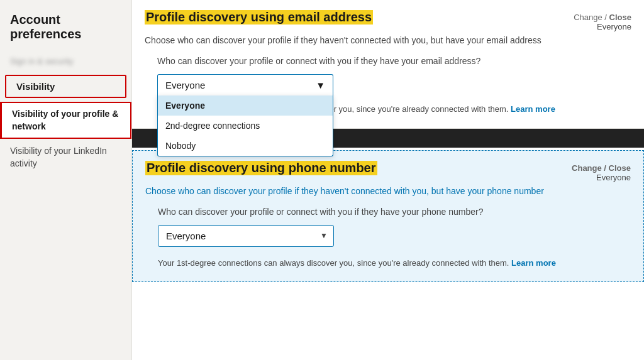  What do you see at coordinates (388, 16) in the screenshot?
I see `email-section-header: Profile discovery using email address Ch…` at bounding box center [388, 16].